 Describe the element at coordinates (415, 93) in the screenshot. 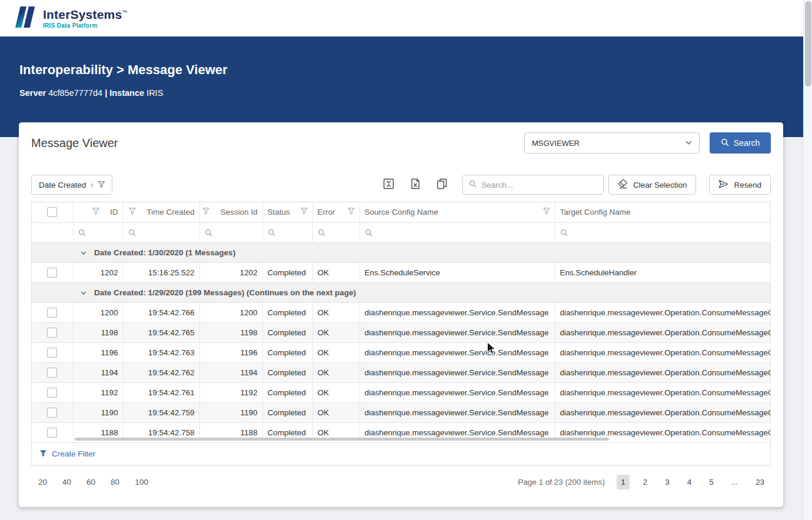

I see `server-instance-line: Server 4cf85e7777d4 | Instance IRIS` at that location.